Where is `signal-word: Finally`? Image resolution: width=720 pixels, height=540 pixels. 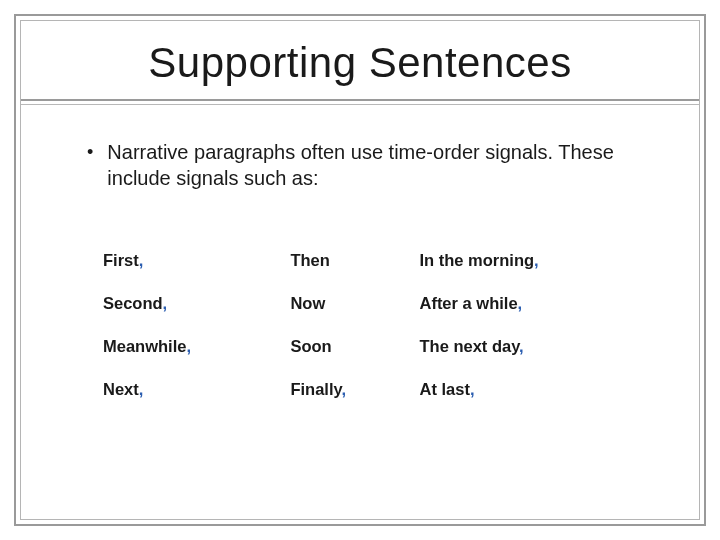
signal-word: Finally is located at coordinates (316, 389).